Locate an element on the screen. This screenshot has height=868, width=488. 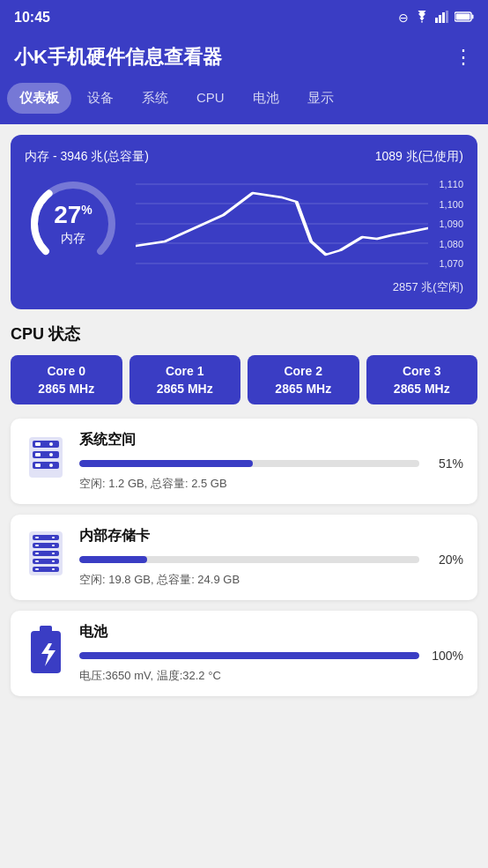
system-space-name: 系统空间 is located at coordinates (271, 441).